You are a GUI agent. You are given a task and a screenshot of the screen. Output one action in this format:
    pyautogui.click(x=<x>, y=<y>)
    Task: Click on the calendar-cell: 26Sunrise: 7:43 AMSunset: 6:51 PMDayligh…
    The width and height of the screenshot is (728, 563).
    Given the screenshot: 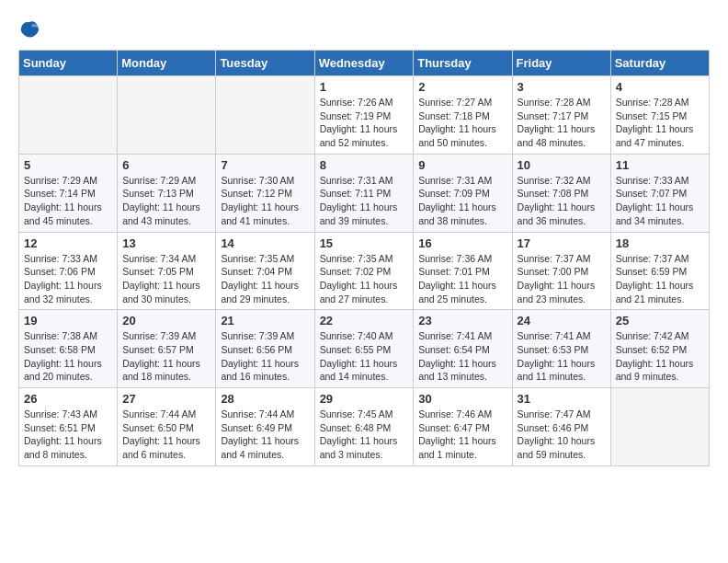 What is the action you would take?
    pyautogui.click(x=68, y=427)
    